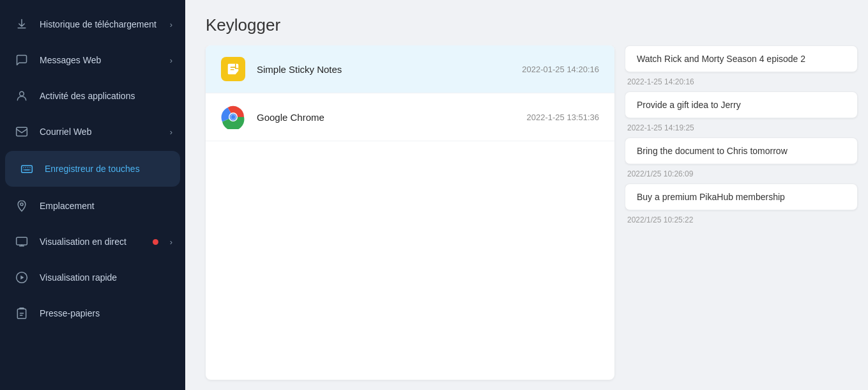  I want to click on download-icon, so click(22, 24).